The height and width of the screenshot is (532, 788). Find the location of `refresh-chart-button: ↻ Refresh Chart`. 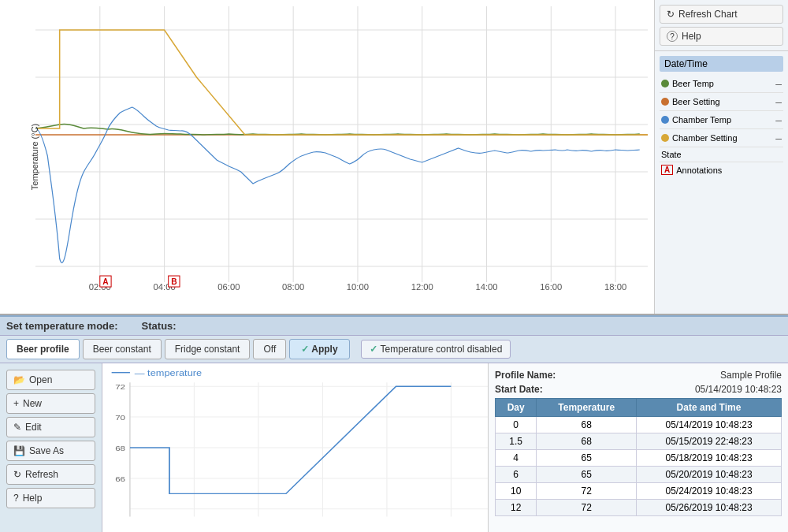

refresh-chart-button: ↻ Refresh Chart is located at coordinates (722, 14).